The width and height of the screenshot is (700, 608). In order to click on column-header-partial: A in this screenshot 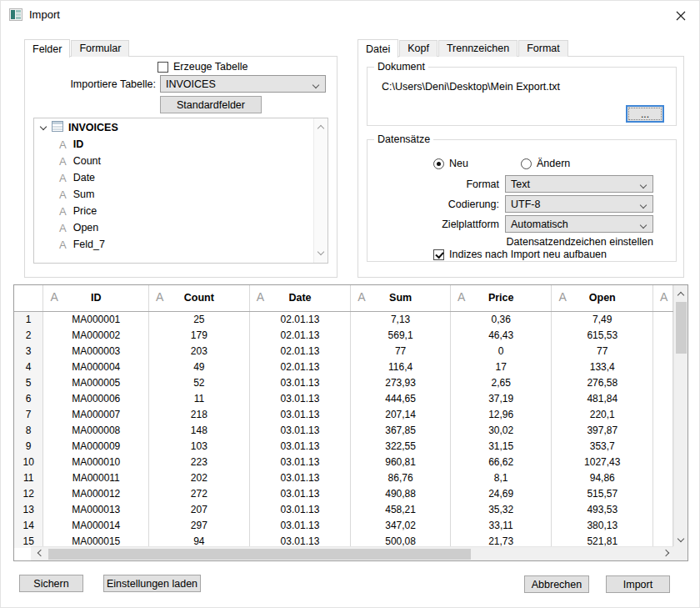, I will do `click(663, 299)`.